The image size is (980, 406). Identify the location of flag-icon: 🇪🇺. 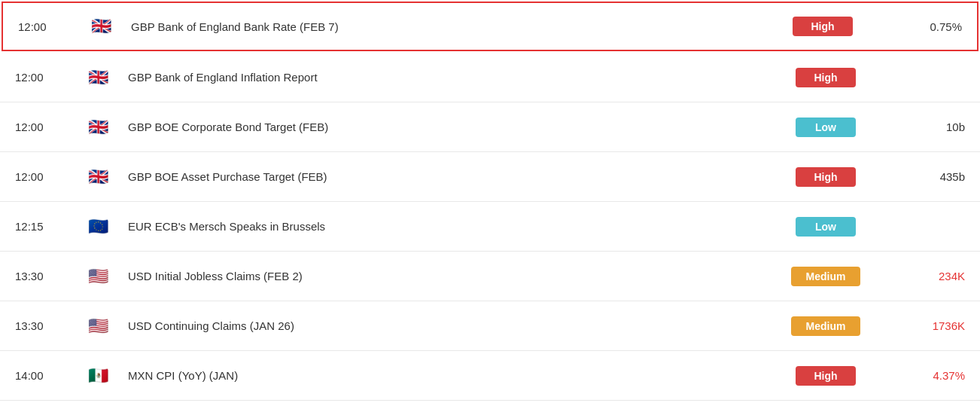
(98, 227).